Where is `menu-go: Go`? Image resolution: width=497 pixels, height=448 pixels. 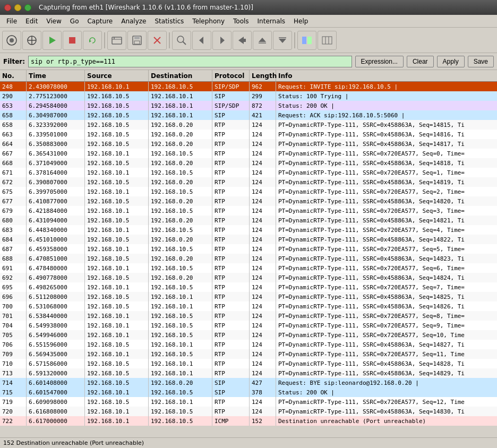
menu-go: Go is located at coordinates (74, 21).